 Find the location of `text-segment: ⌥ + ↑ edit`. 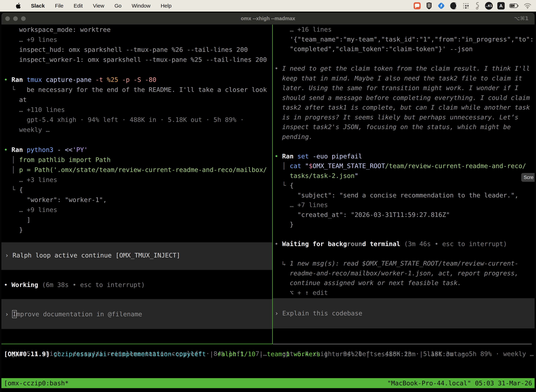

text-segment: ⌥ + ↑ edit is located at coordinates (301, 293).